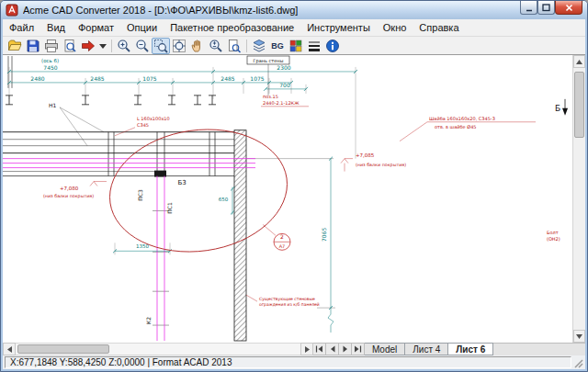 The height and width of the screenshot is (372, 588). What do you see at coordinates (294, 349) in the screenshot?
I see `bottom-bar: Model Лист 4 Лист 6` at bounding box center [294, 349].